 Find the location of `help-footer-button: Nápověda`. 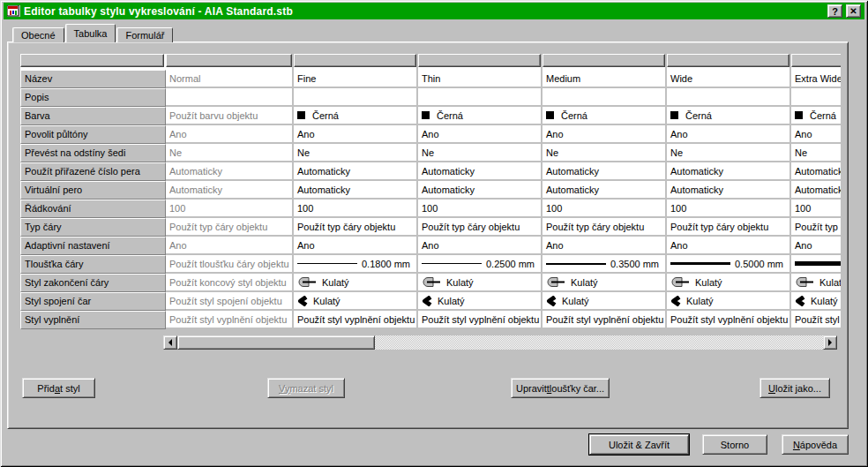

help-footer-button: Nápověda is located at coordinates (815, 445).